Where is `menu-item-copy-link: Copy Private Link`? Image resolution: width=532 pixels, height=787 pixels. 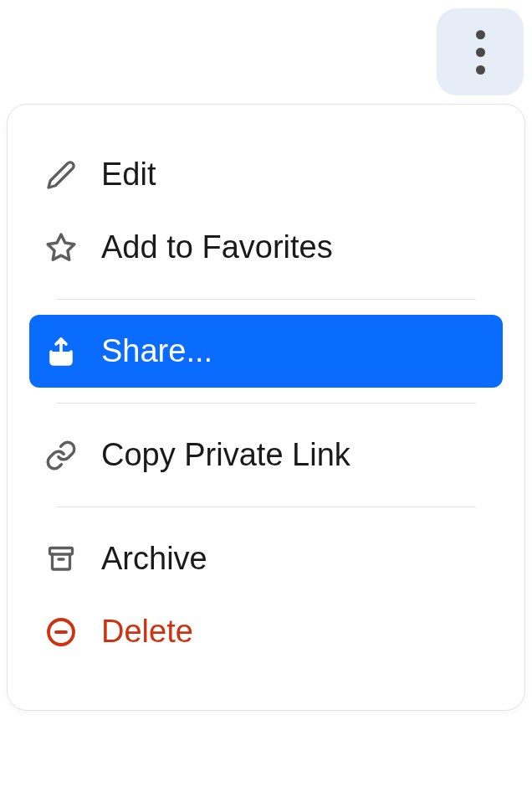 menu-item-copy-link: Copy Private Link is located at coordinates (266, 455).